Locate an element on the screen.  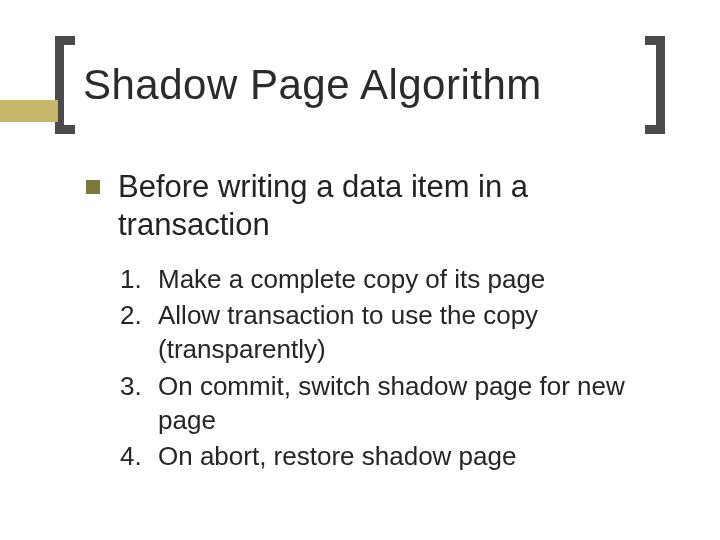
bullet-item: Before writing a data item in a transact… is located at coordinates (381, 206).